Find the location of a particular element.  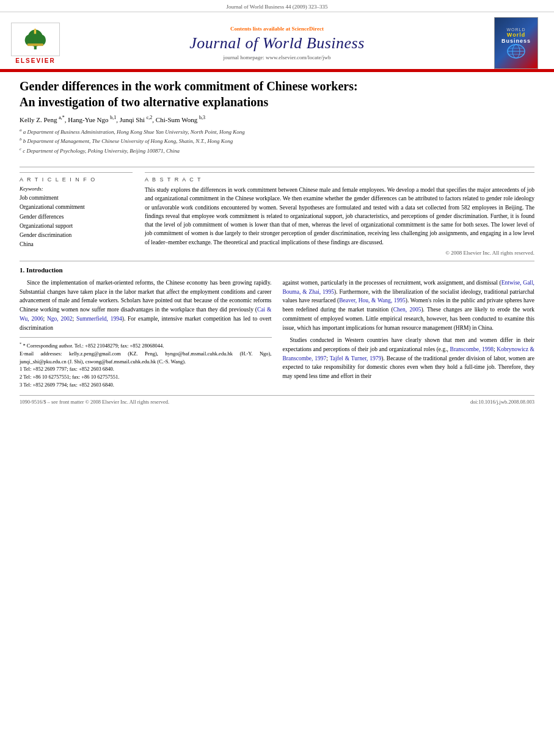

keywords-label: Keywords: is located at coordinates (76, 189).